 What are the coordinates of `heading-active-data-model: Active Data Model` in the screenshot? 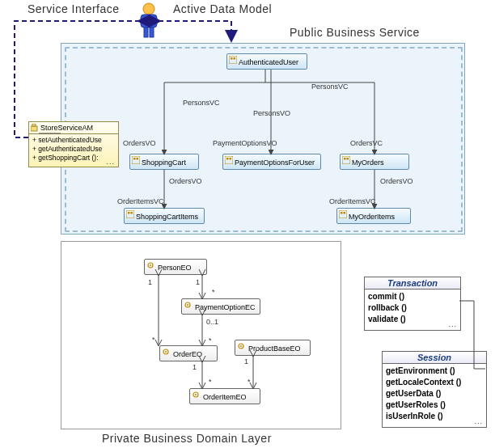 It's located at (222, 9).